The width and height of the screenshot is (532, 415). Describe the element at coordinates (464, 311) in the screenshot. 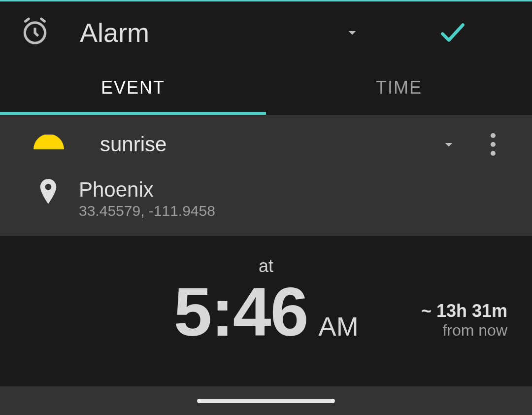

I see `countdown-value: ~ 13h 31m` at that location.